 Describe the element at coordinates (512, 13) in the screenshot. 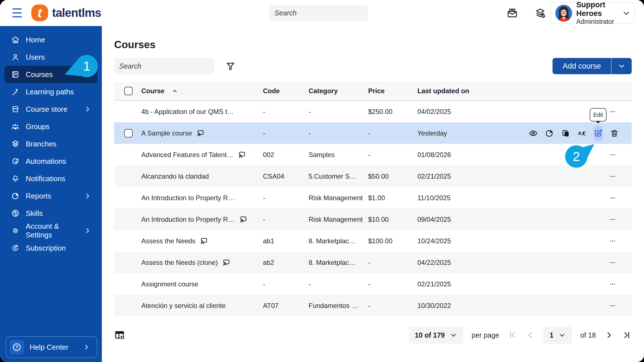

I see `messages-icon` at that location.